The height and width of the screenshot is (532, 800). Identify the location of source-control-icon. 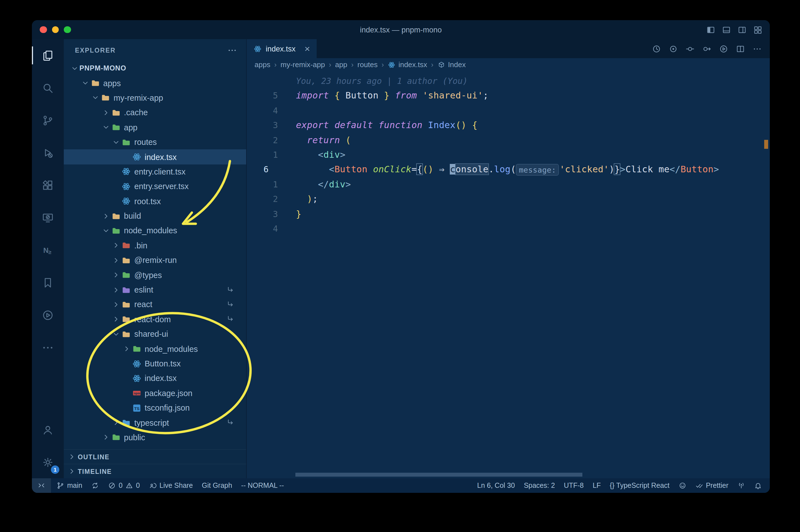
(48, 120).